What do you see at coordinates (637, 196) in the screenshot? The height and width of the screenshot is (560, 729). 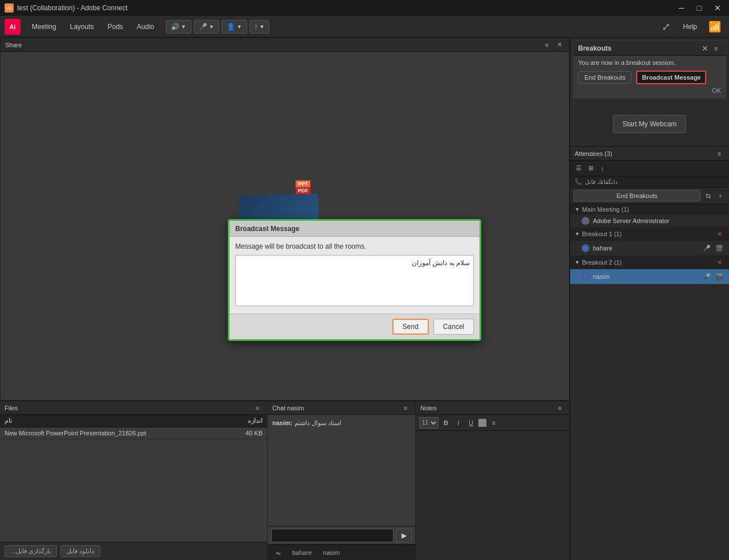 I see `attendees-end-breakouts-button: End Breakouts` at bounding box center [637, 196].